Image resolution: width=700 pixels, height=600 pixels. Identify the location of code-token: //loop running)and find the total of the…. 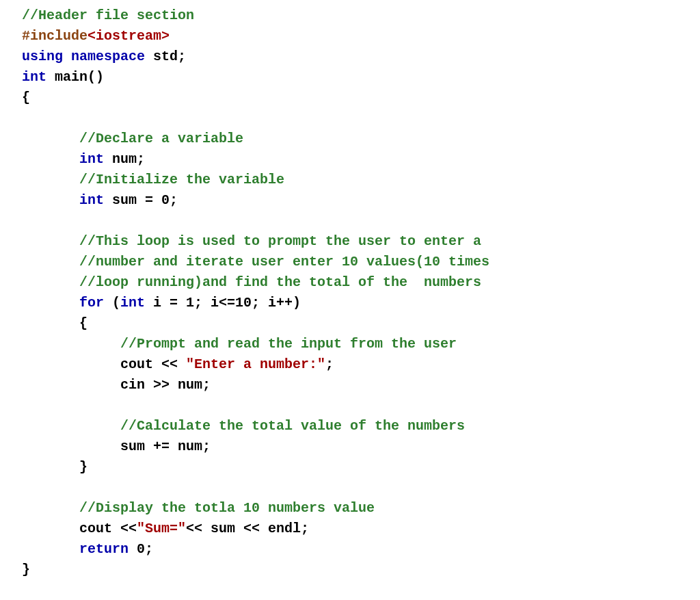
(280, 282).